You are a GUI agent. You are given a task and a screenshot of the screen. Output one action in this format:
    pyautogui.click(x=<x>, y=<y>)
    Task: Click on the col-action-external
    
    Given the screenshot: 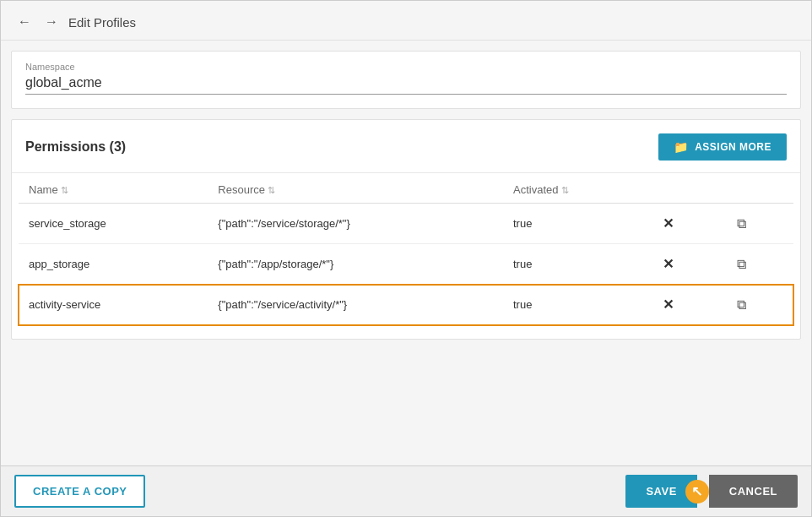 What is the action you would take?
    pyautogui.click(x=758, y=188)
    